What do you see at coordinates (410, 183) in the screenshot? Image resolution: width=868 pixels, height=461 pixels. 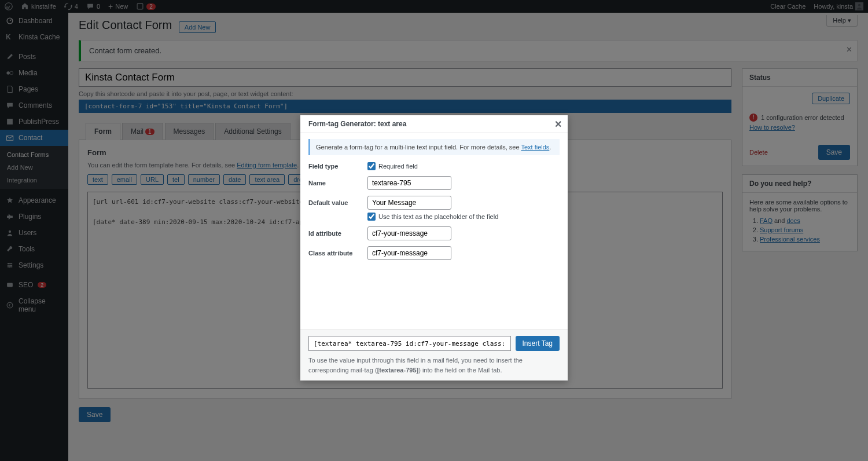 I see `name-input` at bounding box center [410, 183].